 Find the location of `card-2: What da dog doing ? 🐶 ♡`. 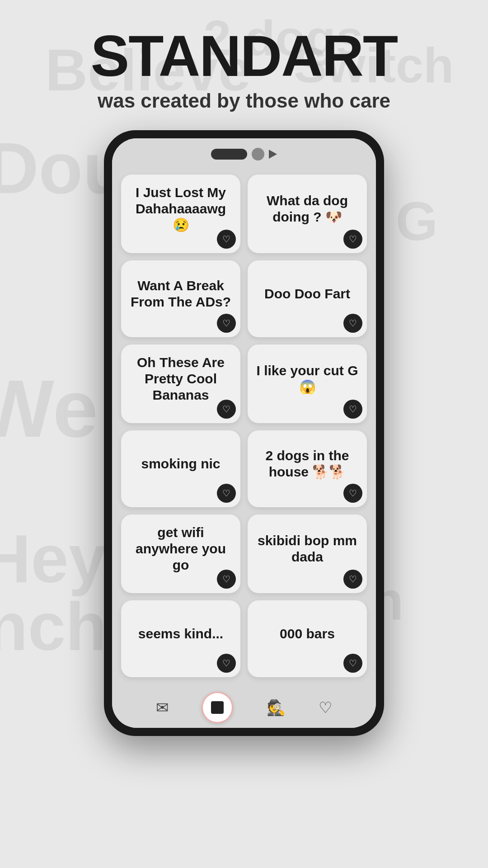

card-2: What da dog doing ? 🐶 ♡ is located at coordinates (307, 214).